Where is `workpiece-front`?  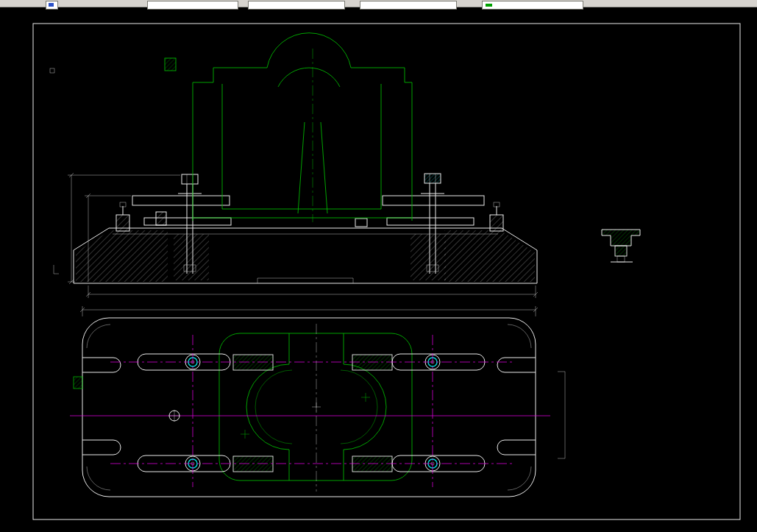
workpiece-front is located at coordinates (288, 128).